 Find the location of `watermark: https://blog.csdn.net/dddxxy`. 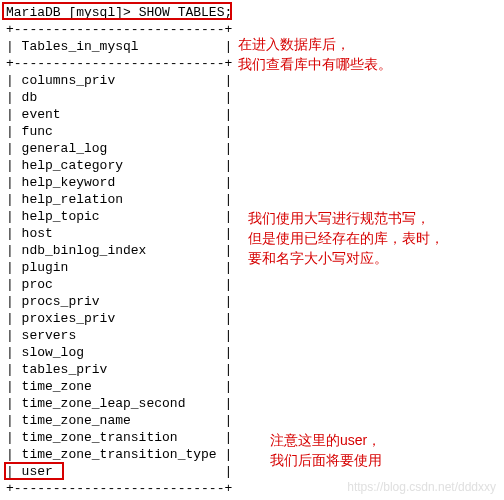

watermark: https://blog.csdn.net/dddxxy is located at coordinates (422, 488).